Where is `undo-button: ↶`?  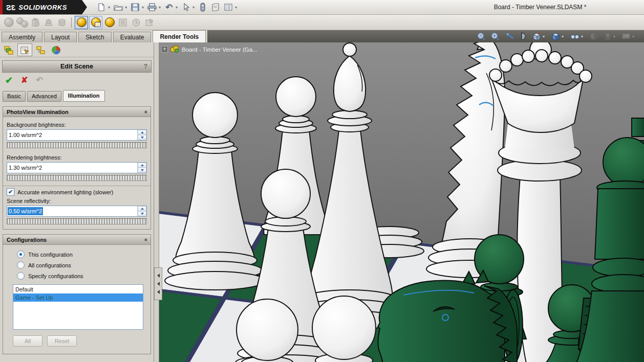
undo-button: ↶ is located at coordinates (40, 80).